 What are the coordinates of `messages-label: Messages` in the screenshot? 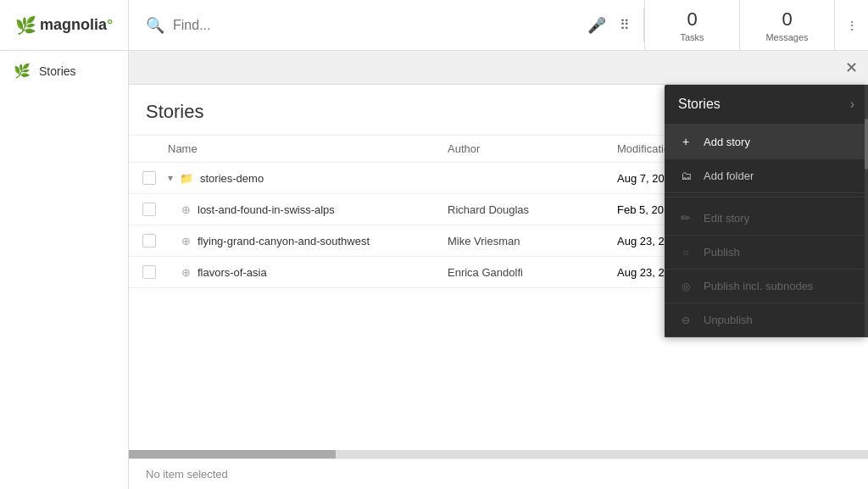 It's located at (787, 37).